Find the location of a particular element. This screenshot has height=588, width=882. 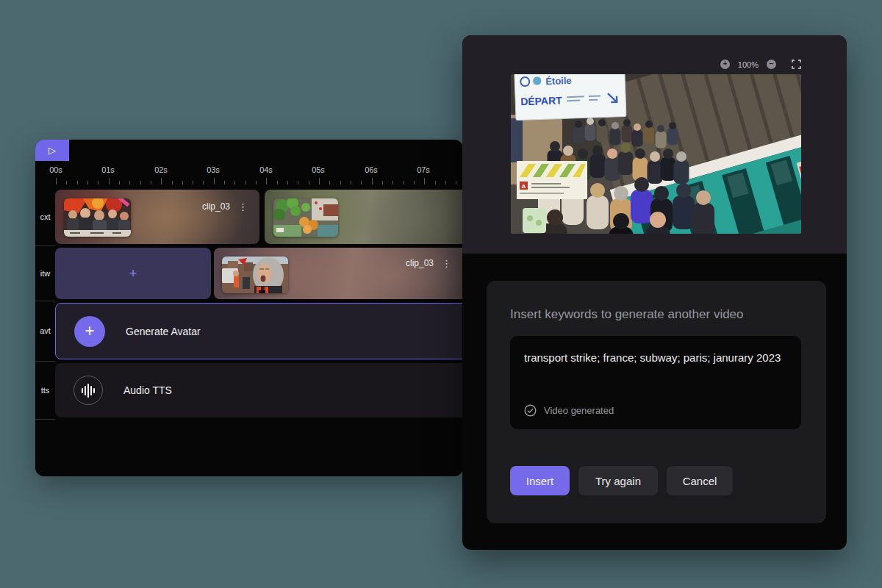

departure-sign: Étoile DÉPART is located at coordinates (570, 97).